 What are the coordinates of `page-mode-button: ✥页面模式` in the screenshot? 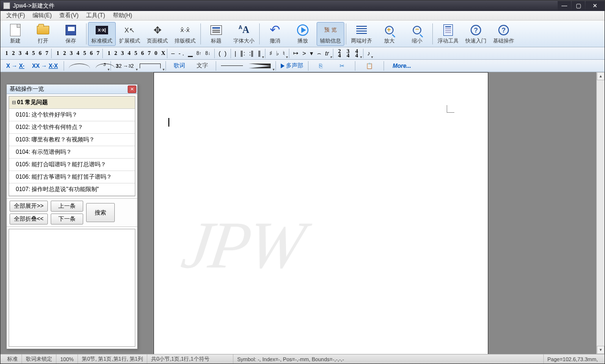 It's located at (157, 34).